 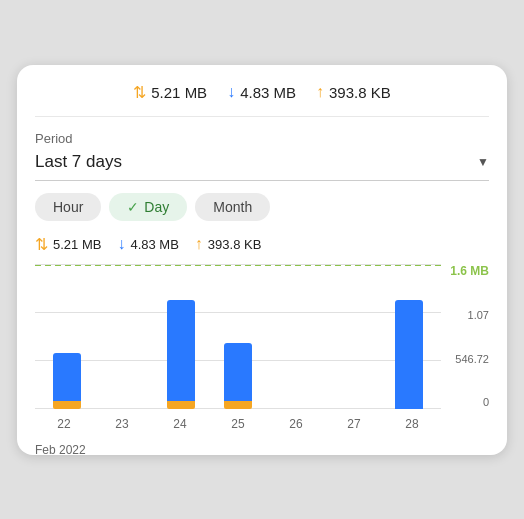 What do you see at coordinates (154, 244) in the screenshot?
I see `chart-stat-2-value: 4.83 MB` at bounding box center [154, 244].